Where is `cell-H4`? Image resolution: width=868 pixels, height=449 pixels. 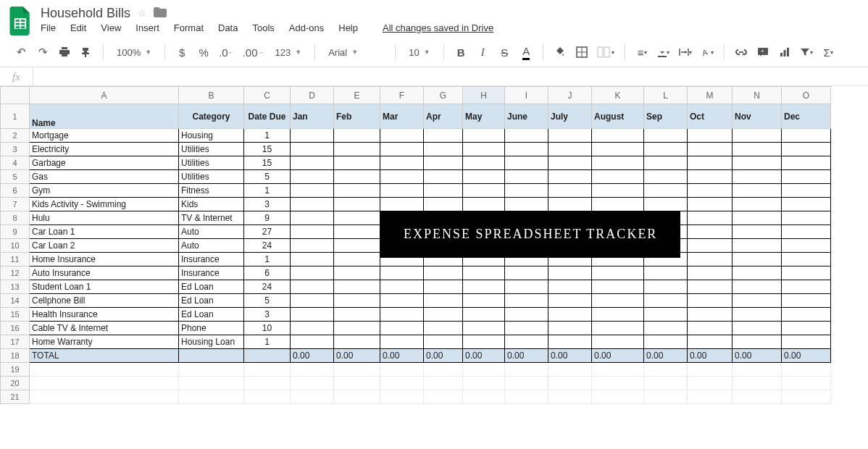 cell-H4 is located at coordinates (484, 164).